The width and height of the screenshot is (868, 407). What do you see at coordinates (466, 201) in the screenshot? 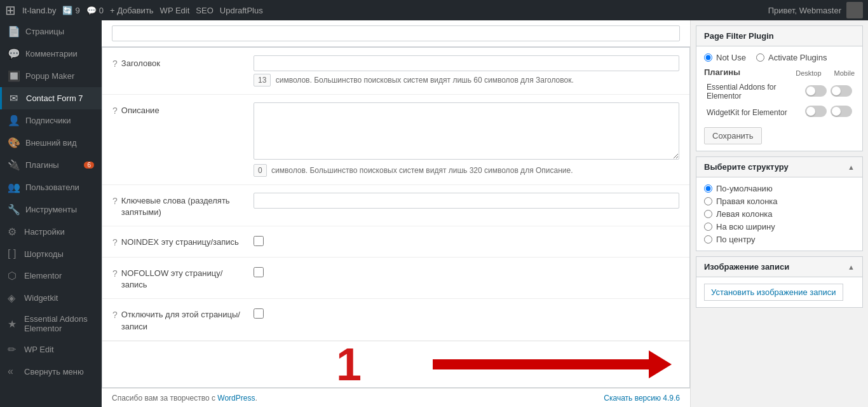
I see `keywords-input` at bounding box center [466, 201].